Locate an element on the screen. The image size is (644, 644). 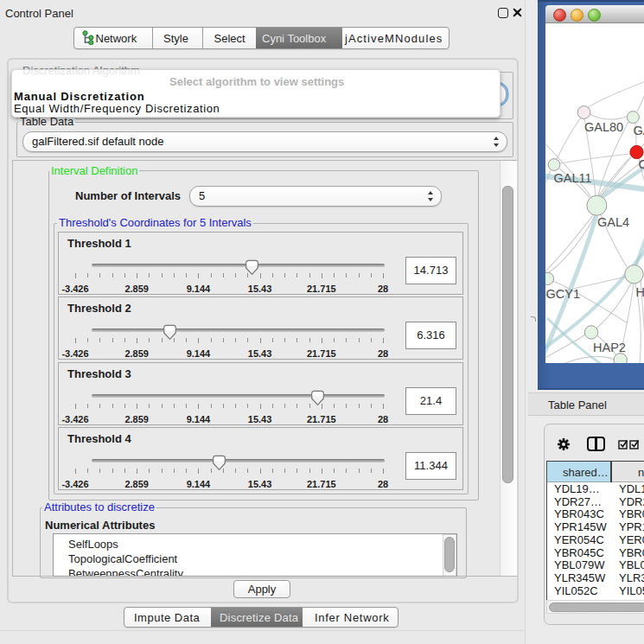
svg-text: GA is located at coordinates (639, 131).